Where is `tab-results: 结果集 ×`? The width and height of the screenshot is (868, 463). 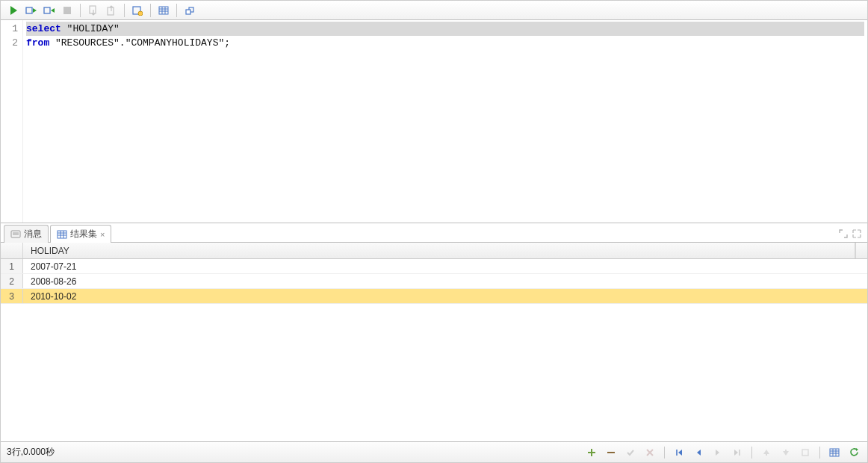
tab-results: 结果集 × is located at coordinates (81, 234).